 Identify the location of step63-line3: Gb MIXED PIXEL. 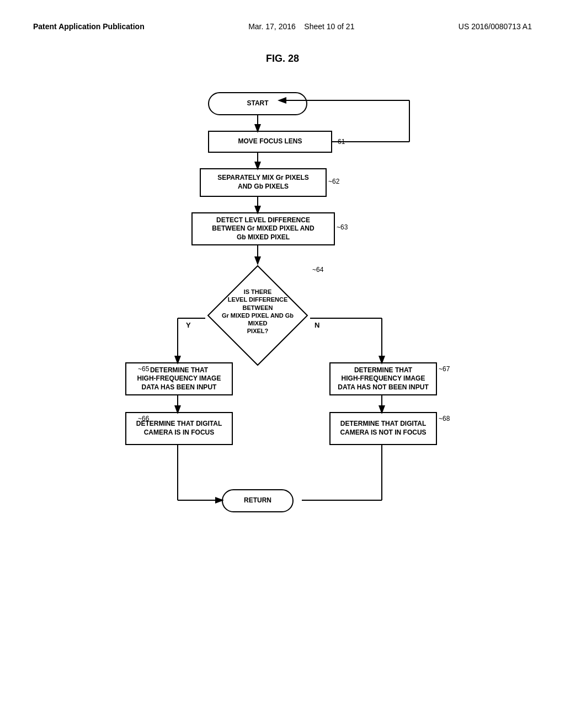
(263, 238).